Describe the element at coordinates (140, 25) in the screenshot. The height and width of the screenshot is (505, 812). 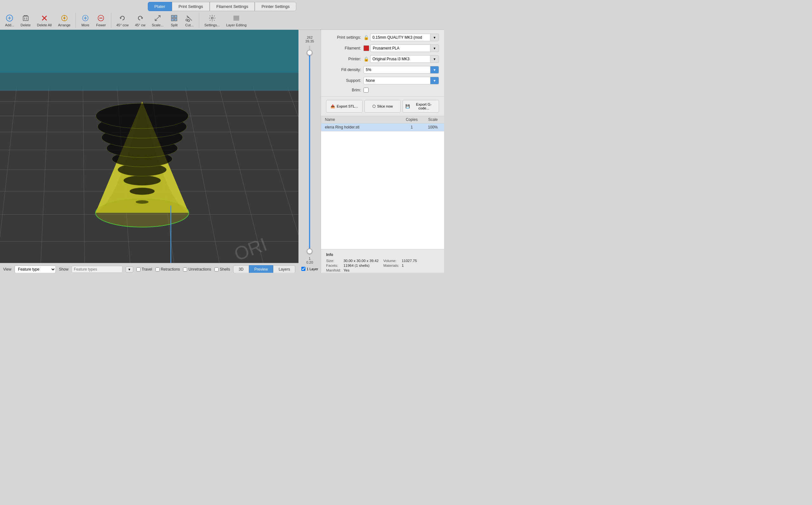
I see `rotate-cw-label: 45° cw` at that location.